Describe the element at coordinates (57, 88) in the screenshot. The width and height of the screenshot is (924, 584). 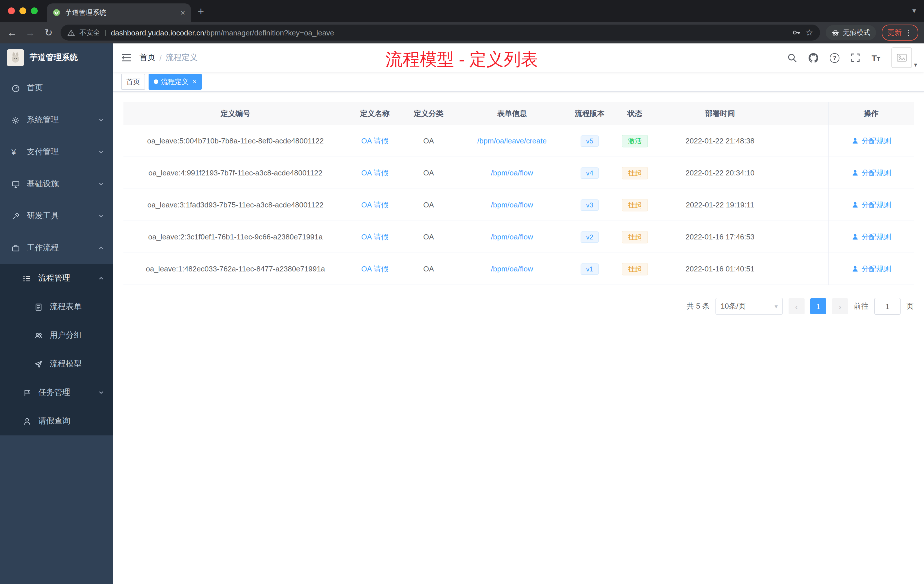
I see `sidebar-item-home: 首页` at that location.